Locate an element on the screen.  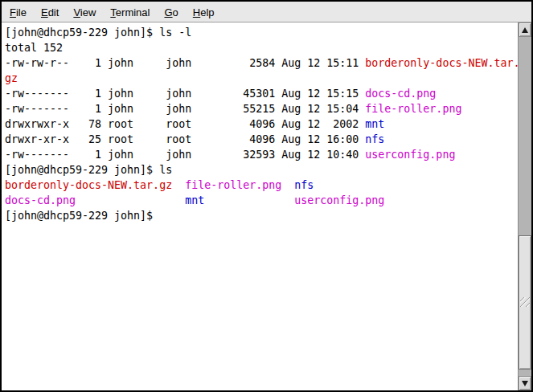
scroll-down-icon is located at coordinates (525, 384).